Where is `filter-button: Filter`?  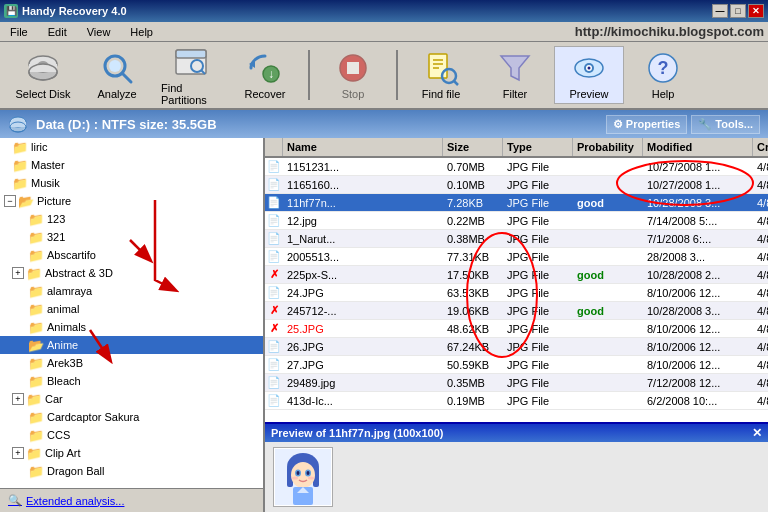
filter-button: Filter is located at coordinates (515, 75).